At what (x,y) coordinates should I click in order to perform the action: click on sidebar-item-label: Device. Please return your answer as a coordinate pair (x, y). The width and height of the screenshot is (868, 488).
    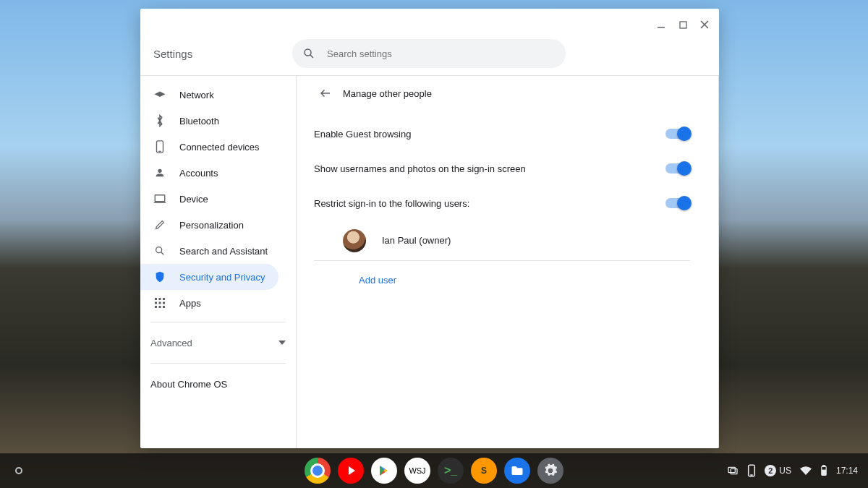
    Looking at the image, I should click on (194, 200).